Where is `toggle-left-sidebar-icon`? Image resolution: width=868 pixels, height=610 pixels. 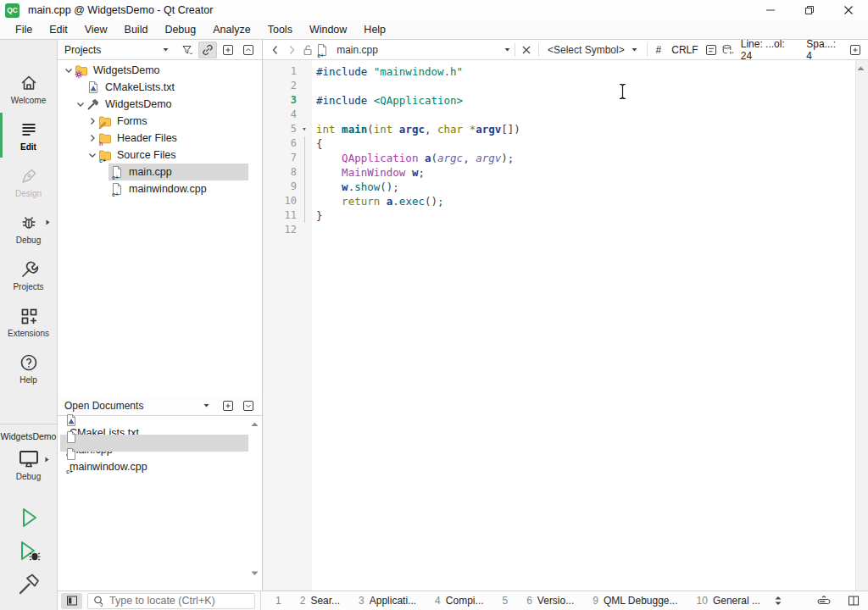
toggle-left-sidebar-icon is located at coordinates (71, 602).